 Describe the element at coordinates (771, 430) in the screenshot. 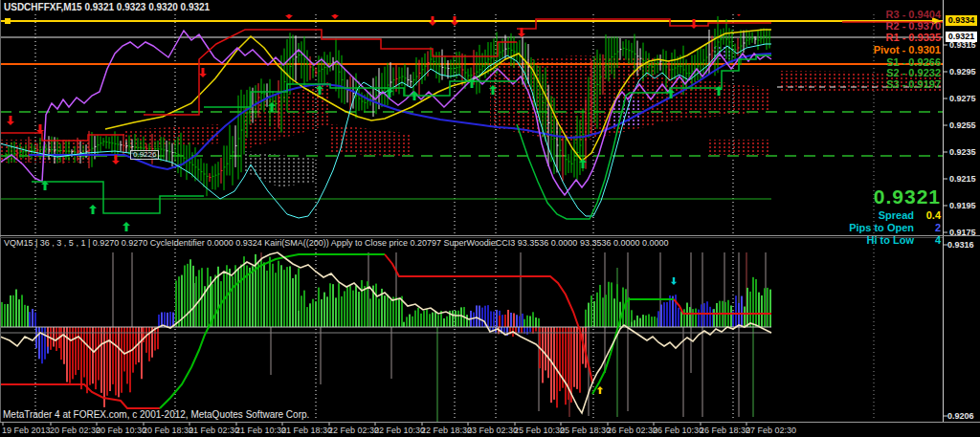

I see `time-axis-label-16: 27 Feb 02:30` at that location.